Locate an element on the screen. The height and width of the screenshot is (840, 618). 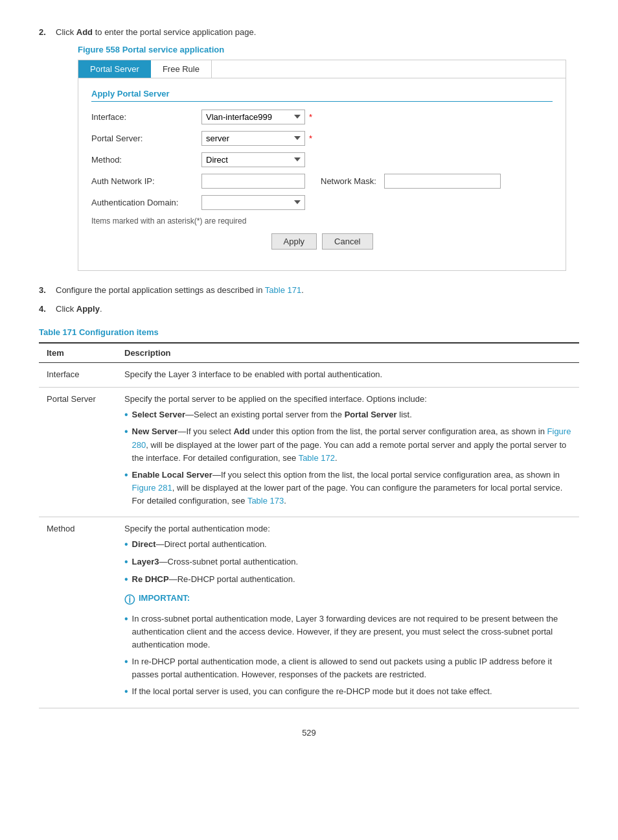
method-control: Direct is located at coordinates (253, 159).